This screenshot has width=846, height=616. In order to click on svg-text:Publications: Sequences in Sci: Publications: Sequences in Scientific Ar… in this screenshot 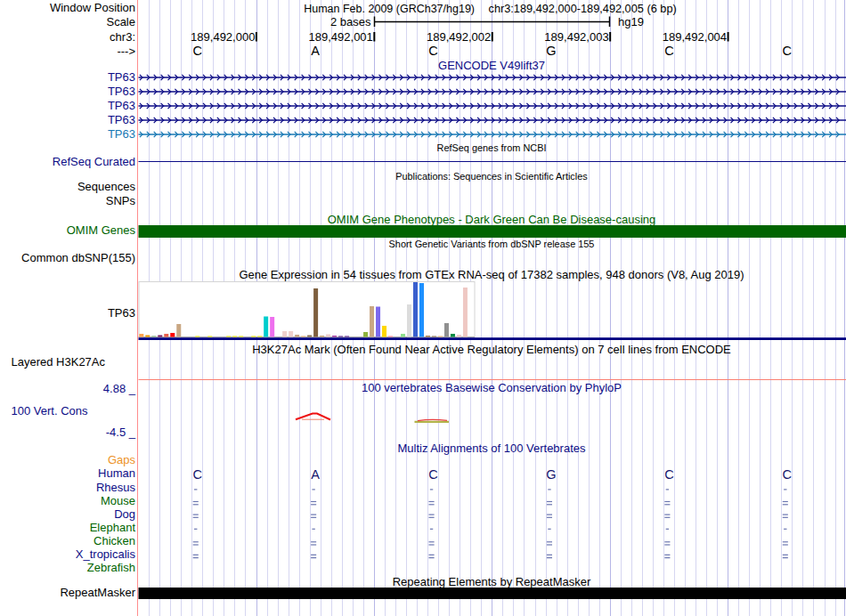, I will do `click(492, 176)`.